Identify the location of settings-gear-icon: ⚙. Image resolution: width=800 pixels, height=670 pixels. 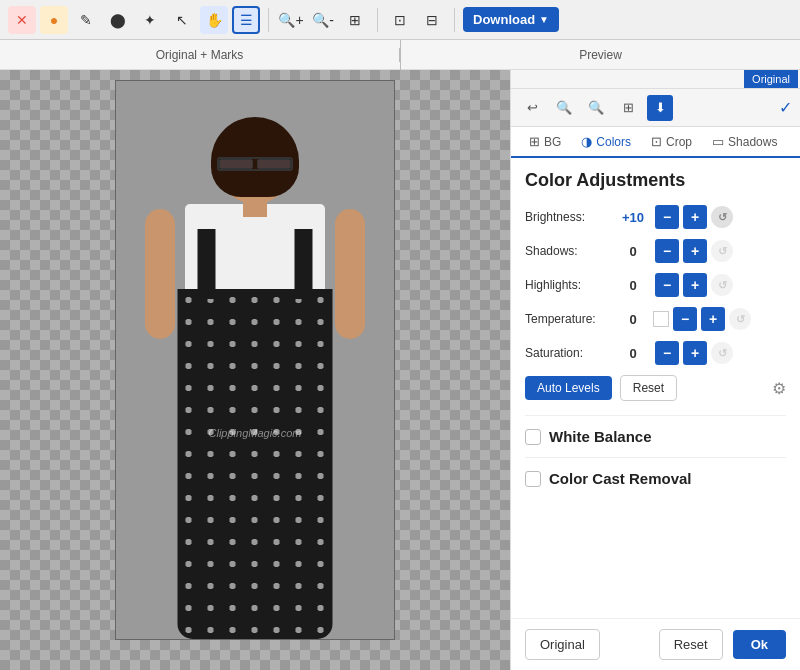
(779, 388).